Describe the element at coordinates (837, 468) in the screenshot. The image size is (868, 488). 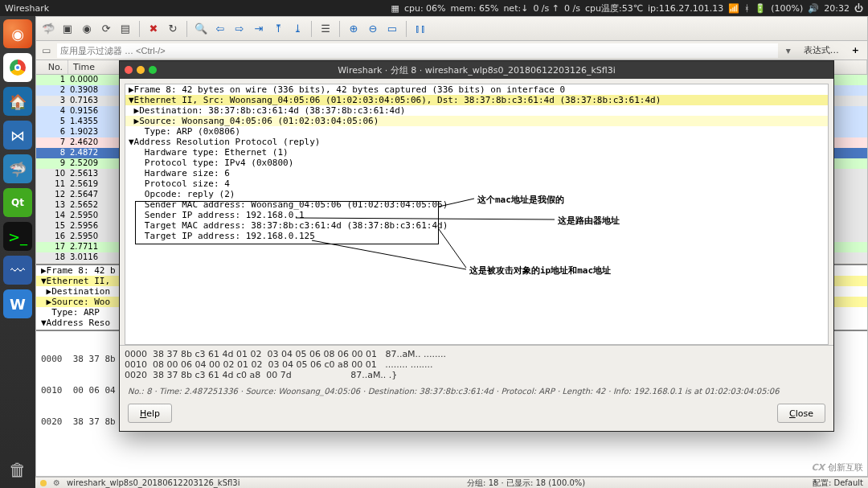
I see `watermark: CX创新互联` at that location.